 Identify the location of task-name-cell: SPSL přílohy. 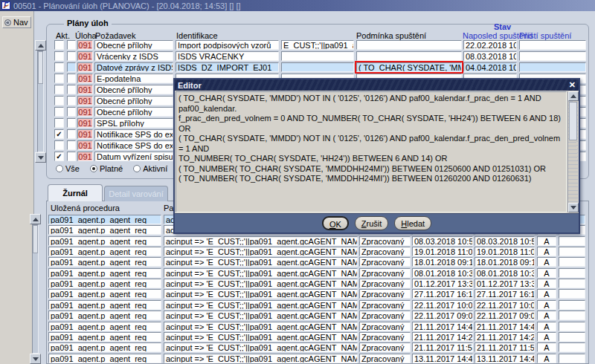
(134, 123).